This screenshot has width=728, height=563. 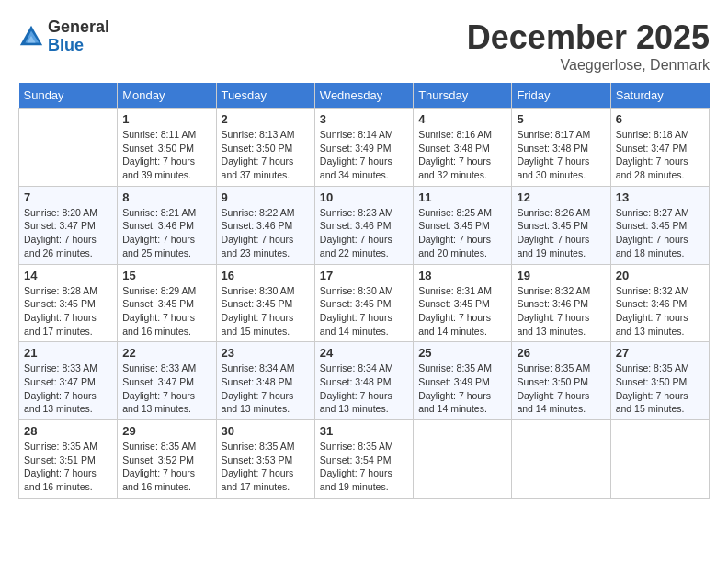 I want to click on day-number: 20, so click(x=660, y=276).